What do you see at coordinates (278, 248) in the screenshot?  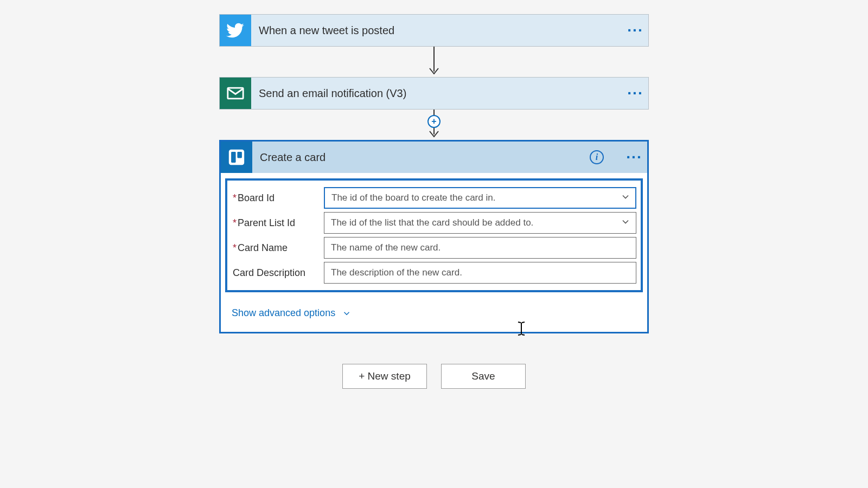 I see `label-card-name: *Card Name` at bounding box center [278, 248].